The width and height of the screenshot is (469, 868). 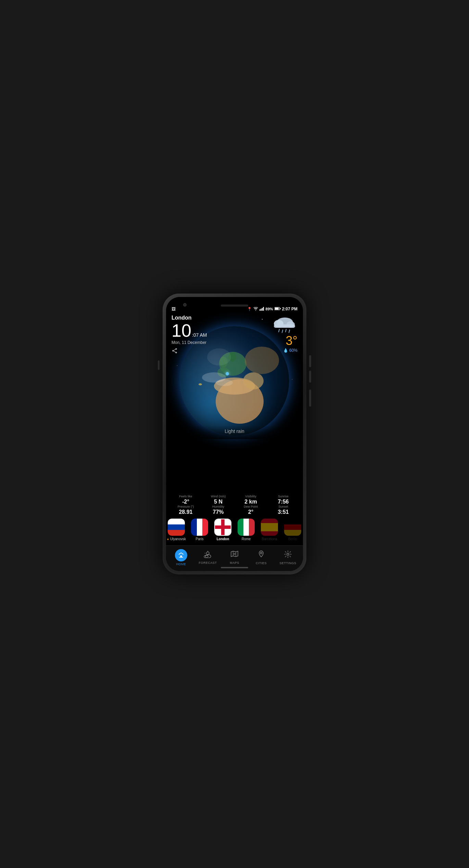 What do you see at coordinates (251, 512) in the screenshot?
I see `dewpoint-value: 2°` at bounding box center [251, 512].